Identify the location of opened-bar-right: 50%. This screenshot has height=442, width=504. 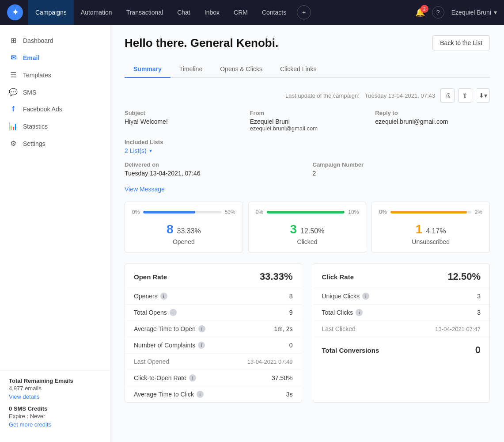
(230, 212).